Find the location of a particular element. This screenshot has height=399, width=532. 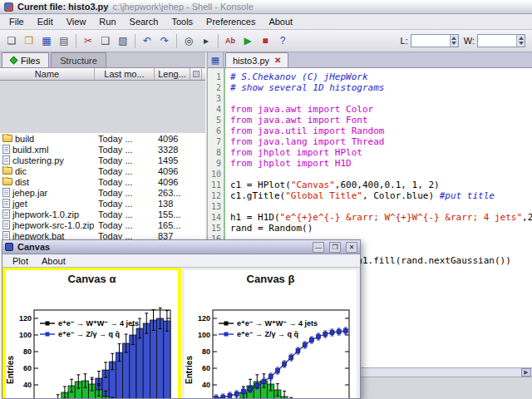

svg-text: 100 is located at coordinates (25, 335).